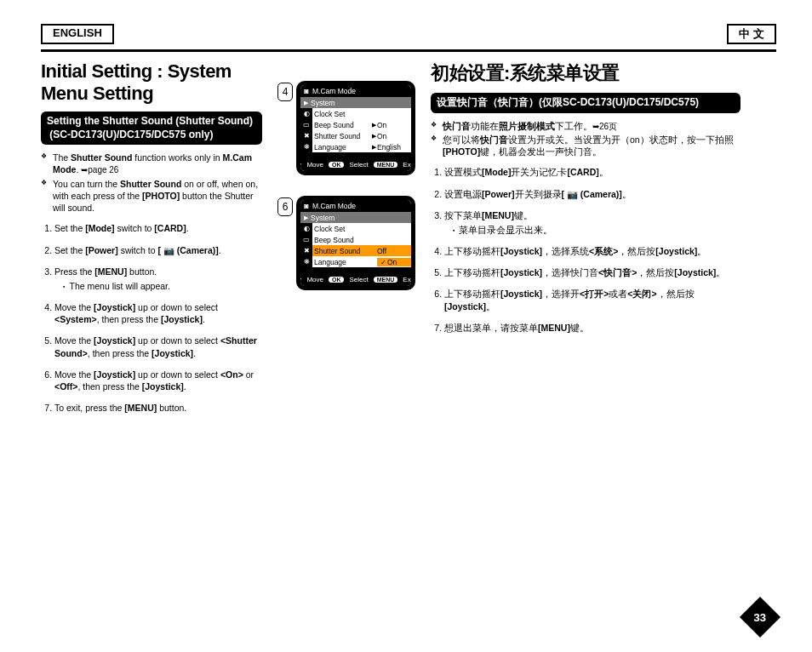 This screenshot has height=652, width=812. What do you see at coordinates (592, 300) in the screenshot?
I see `step-r6: 上下移动摇杆[Joystick]，选择开<打开>或者<关闭>，然后按[Joyst…` at bounding box center [592, 300].